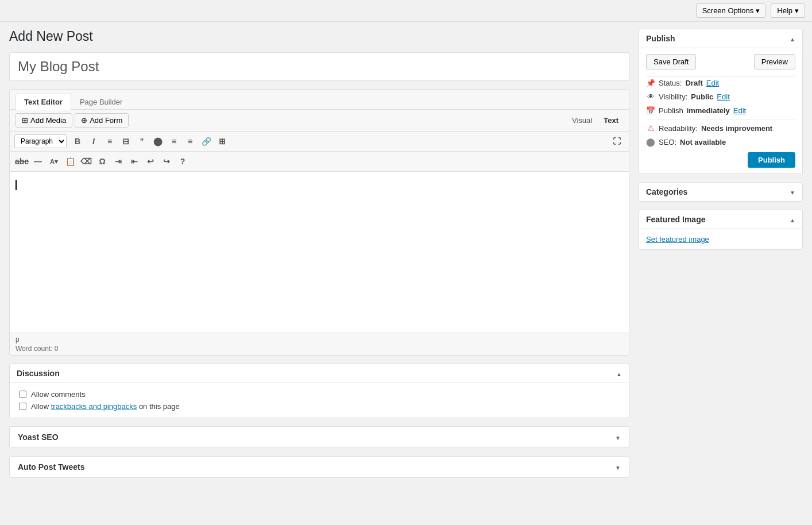  I want to click on special-chars-button: Ω, so click(102, 161).